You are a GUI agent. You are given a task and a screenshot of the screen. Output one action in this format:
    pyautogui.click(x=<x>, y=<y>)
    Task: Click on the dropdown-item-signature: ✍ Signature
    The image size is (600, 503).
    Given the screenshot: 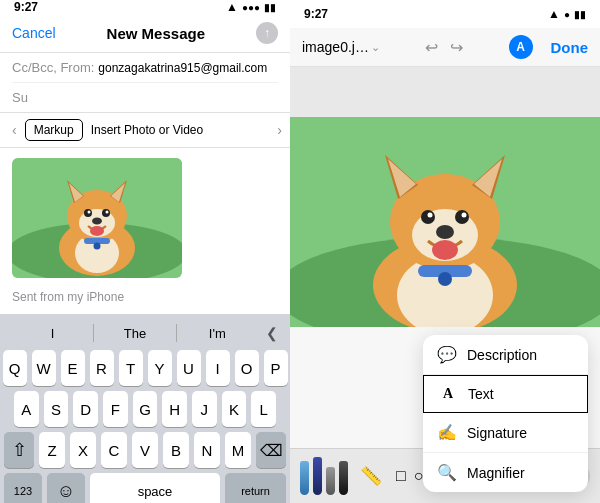 What is the action you would take?
    pyautogui.click(x=506, y=433)
    